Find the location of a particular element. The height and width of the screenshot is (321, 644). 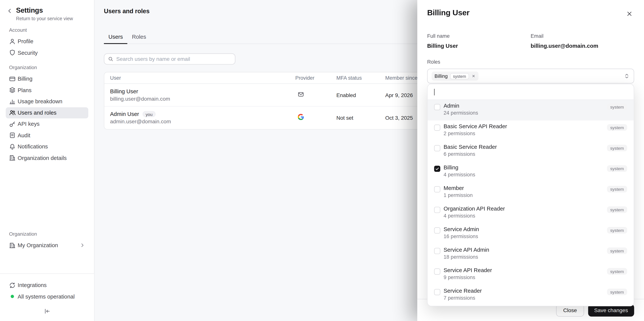

sidebar-item-usage-breakdown: Usage breakdown is located at coordinates (47, 102).